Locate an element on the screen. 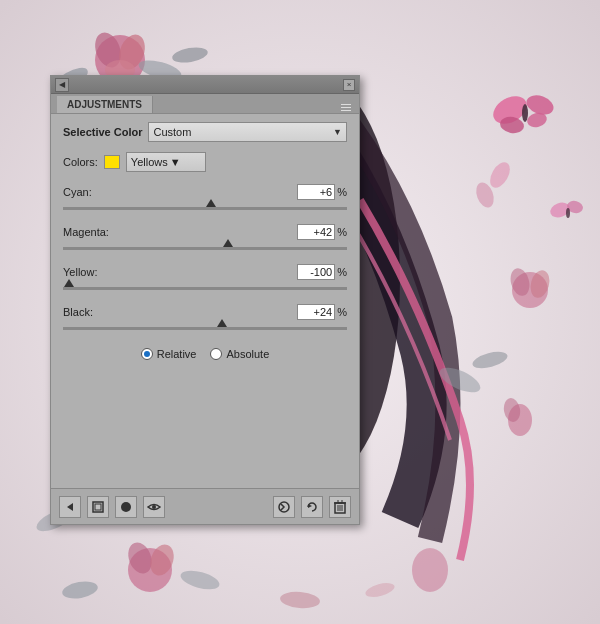  slider-cyan-value-wrap: +6 % is located at coordinates (322, 192).